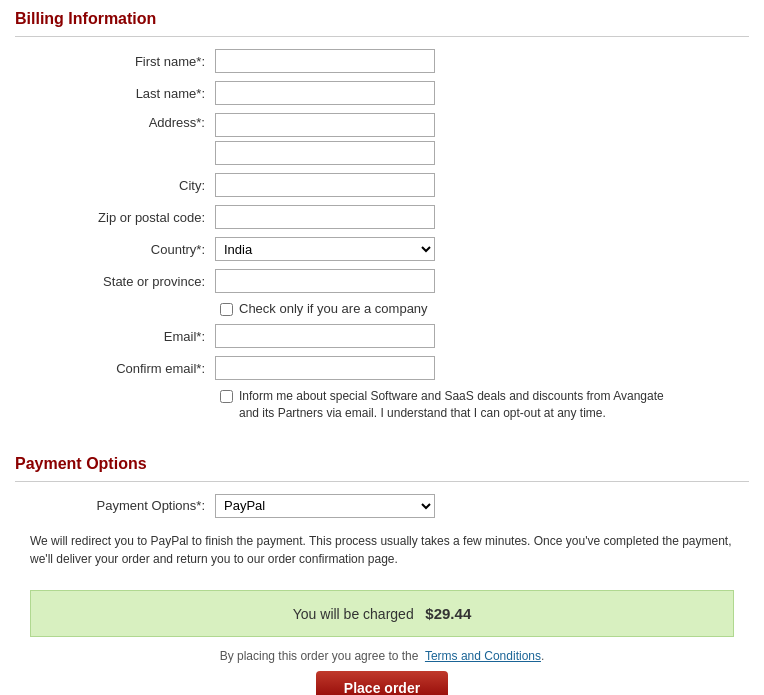 This screenshot has height=695, width=764. Describe the element at coordinates (354, 614) in the screenshot. I see `charge-prefix: You will be charged` at that location.